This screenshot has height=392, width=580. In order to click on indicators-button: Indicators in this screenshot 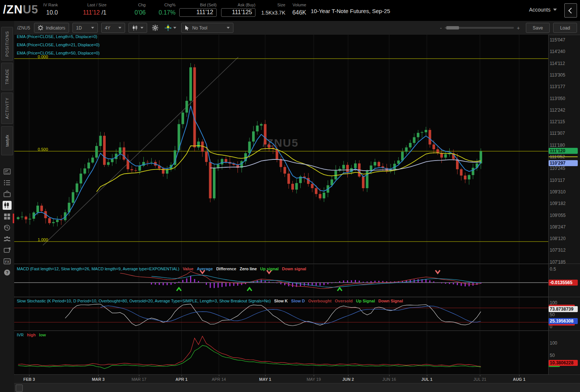, I will do `click(52, 28)`.